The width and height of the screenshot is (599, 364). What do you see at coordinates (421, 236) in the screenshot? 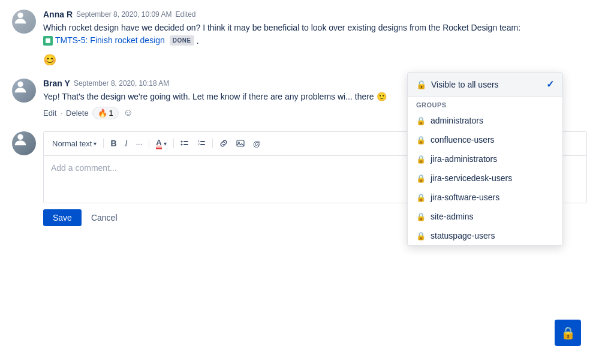
I see `lock-icon-statuspage-users: 🔒` at bounding box center [421, 236].